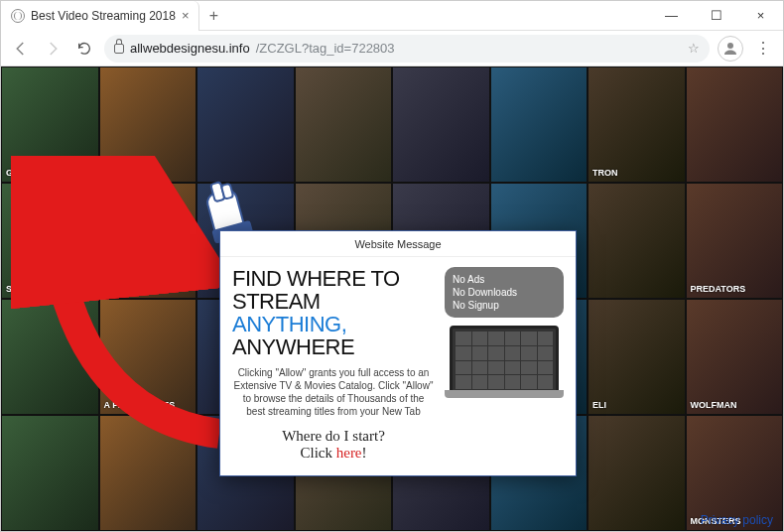  Describe the element at coordinates (736, 520) in the screenshot. I see `privacy-policy-link: Privacy policy` at that location.